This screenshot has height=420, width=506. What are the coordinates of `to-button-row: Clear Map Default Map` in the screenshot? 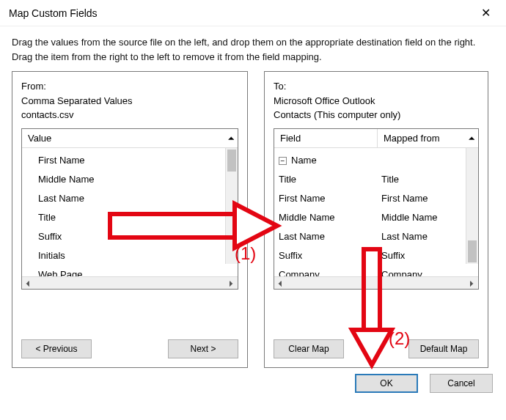 It's located at (376, 334).